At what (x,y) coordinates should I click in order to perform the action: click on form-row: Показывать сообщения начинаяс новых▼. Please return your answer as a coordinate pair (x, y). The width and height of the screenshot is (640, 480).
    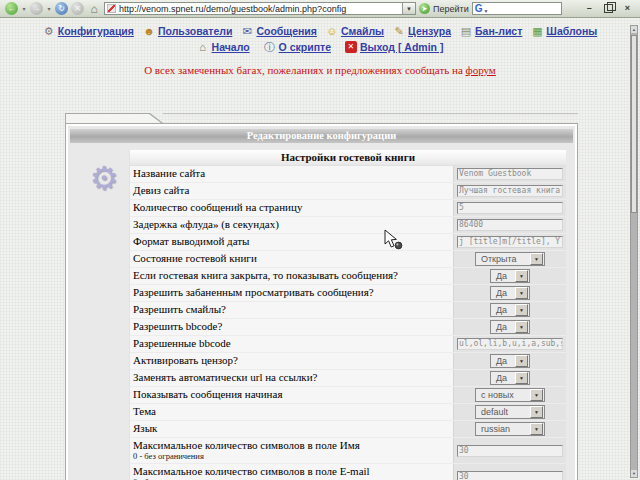
    Looking at the image, I should click on (348, 396).